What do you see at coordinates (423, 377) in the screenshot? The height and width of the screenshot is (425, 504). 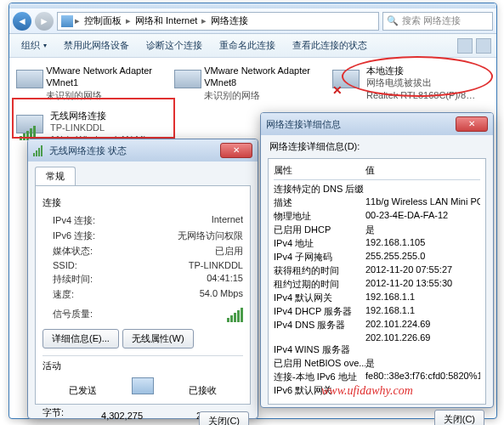 I see `details-value: fe80::38e3:f76:cfd0:5820%13` at bounding box center [423, 377].